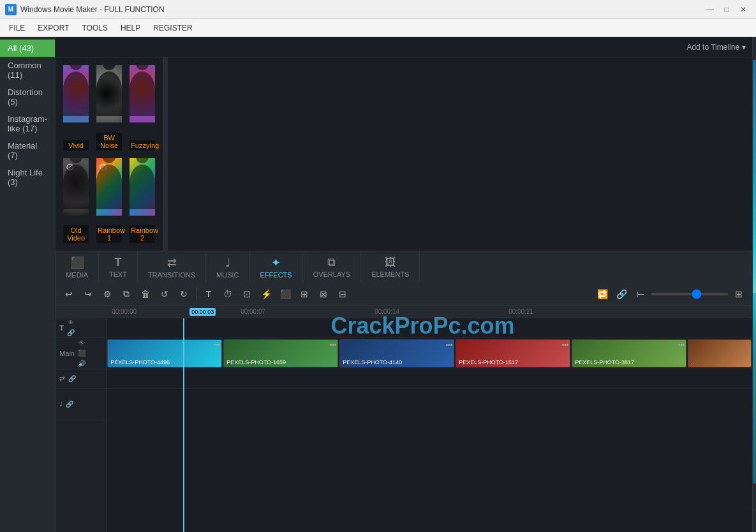 Image resolution: width=756 pixels, height=532 pixels. Describe the element at coordinates (27, 48) in the screenshot. I see `sidebar-item-all: All (43)` at that location.